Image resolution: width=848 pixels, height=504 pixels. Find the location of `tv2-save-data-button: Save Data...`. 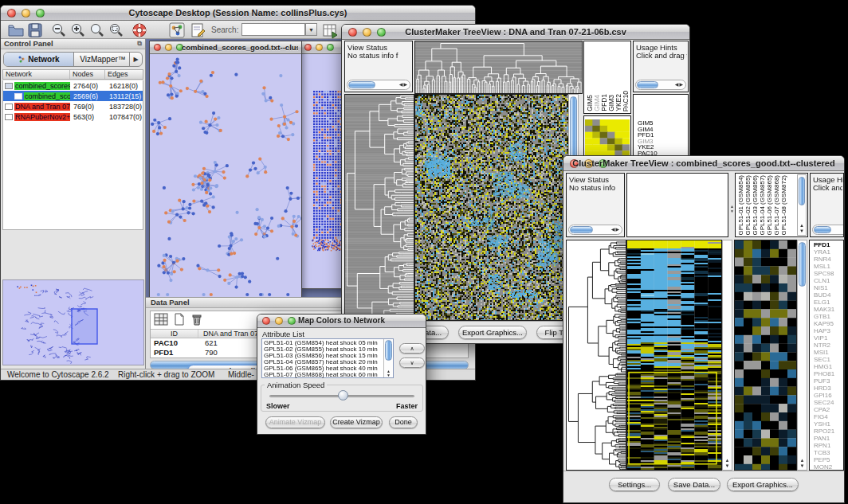

tv2-save-data-button: Save Data... is located at coordinates (694, 484).